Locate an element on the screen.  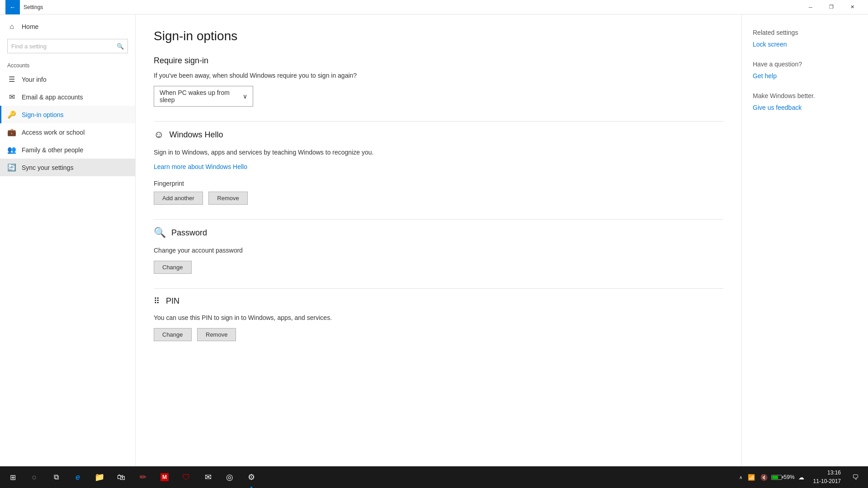
taskbar-search: ○ is located at coordinates (34, 477).